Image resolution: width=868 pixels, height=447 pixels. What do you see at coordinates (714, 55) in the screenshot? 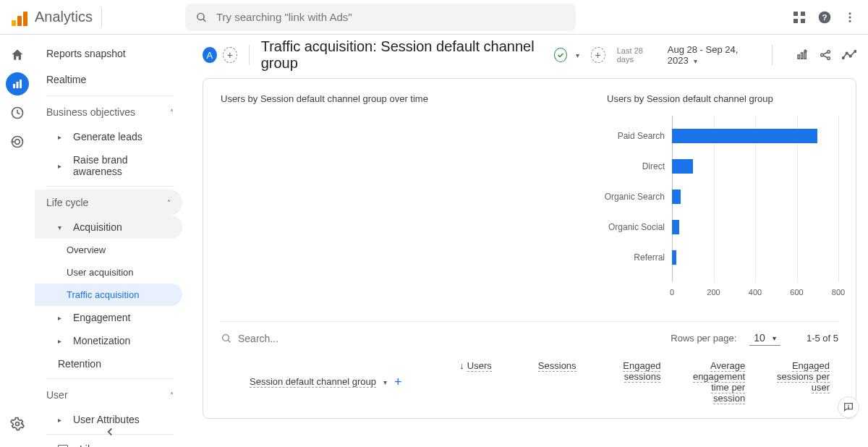
I see `date-range-picker: Aug 28 - Sep 24, 2023 ▾` at bounding box center [714, 55].